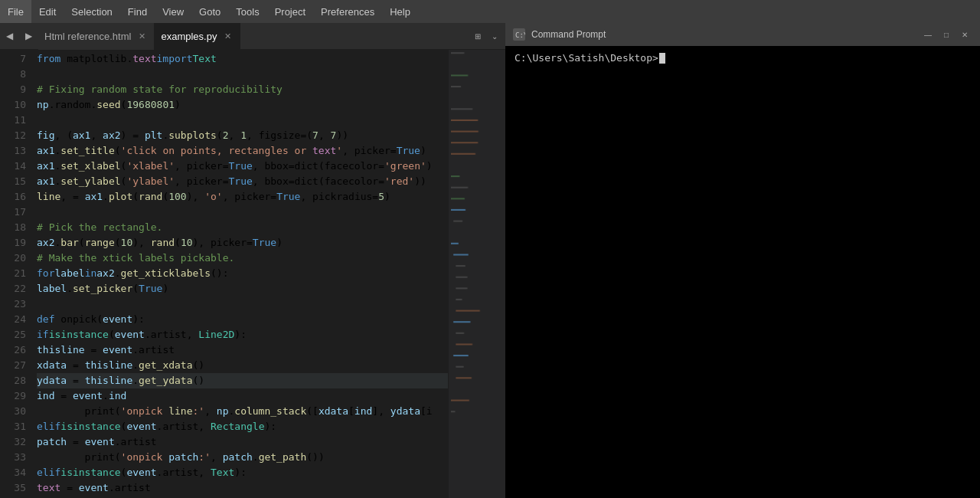 The height and width of the screenshot is (498, 980). I want to click on code-line-33: print('onpick patch:', patch.get_path()), so click(242, 457).